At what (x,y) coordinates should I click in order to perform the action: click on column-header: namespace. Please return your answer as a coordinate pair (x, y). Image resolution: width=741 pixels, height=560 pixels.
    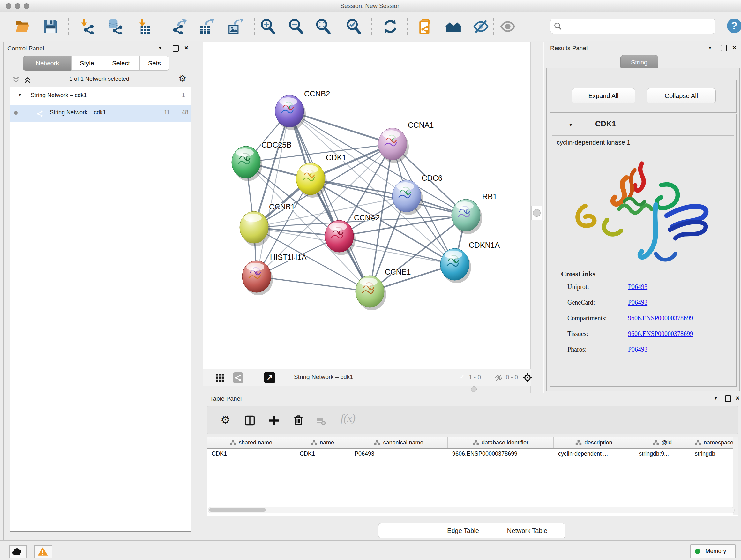
    Looking at the image, I should click on (714, 442).